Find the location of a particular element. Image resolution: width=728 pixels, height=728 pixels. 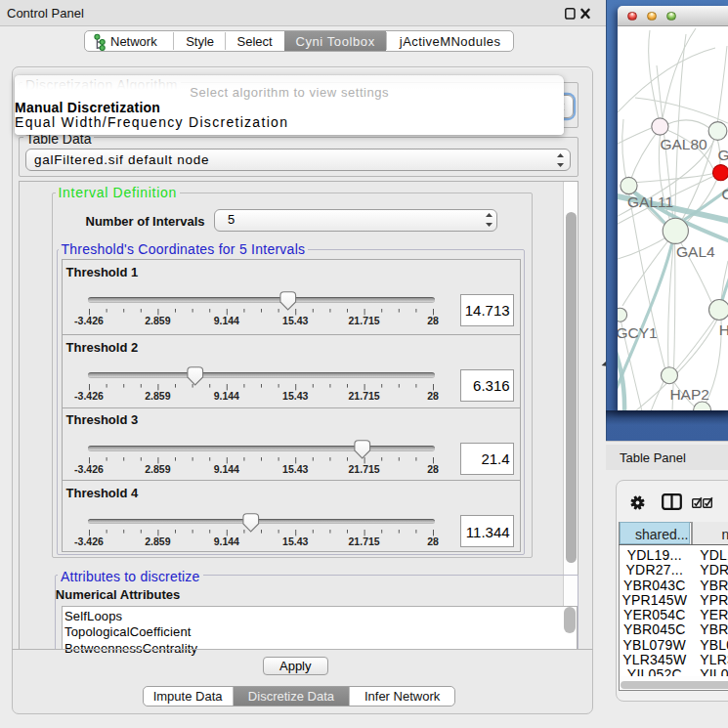

svg-text: GAL11 is located at coordinates (651, 201).